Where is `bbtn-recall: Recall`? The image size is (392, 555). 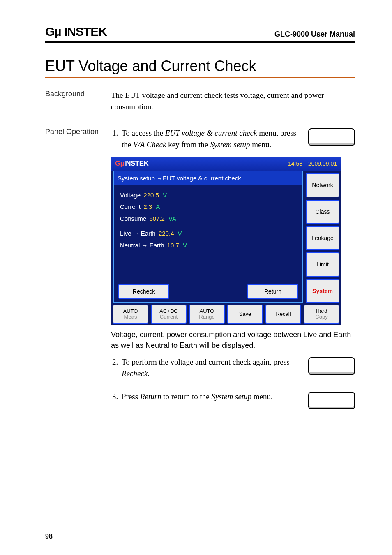 bbtn-recall: Recall is located at coordinates (284, 314).